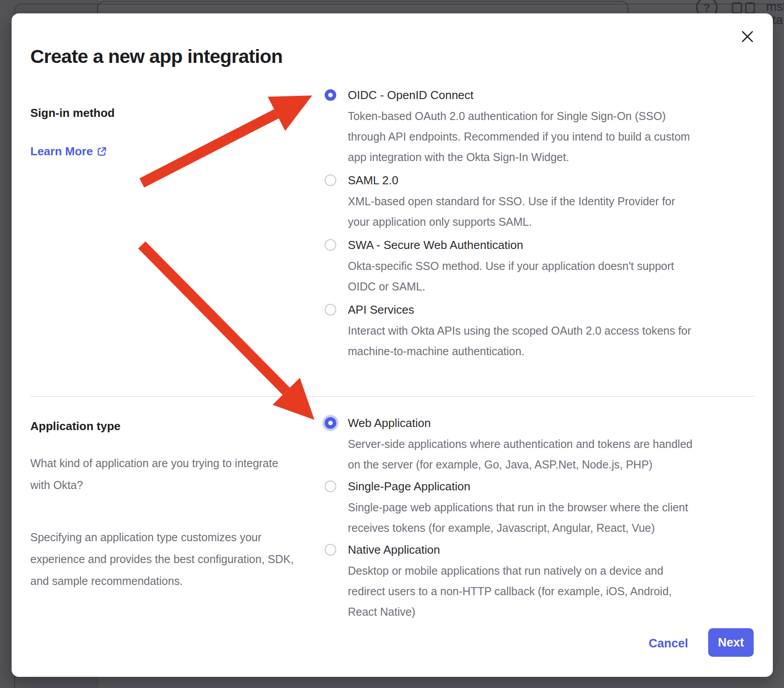  I want to click on apptype-row-single-page-application: Single-Page Application Single-page web …, so click(512, 508).